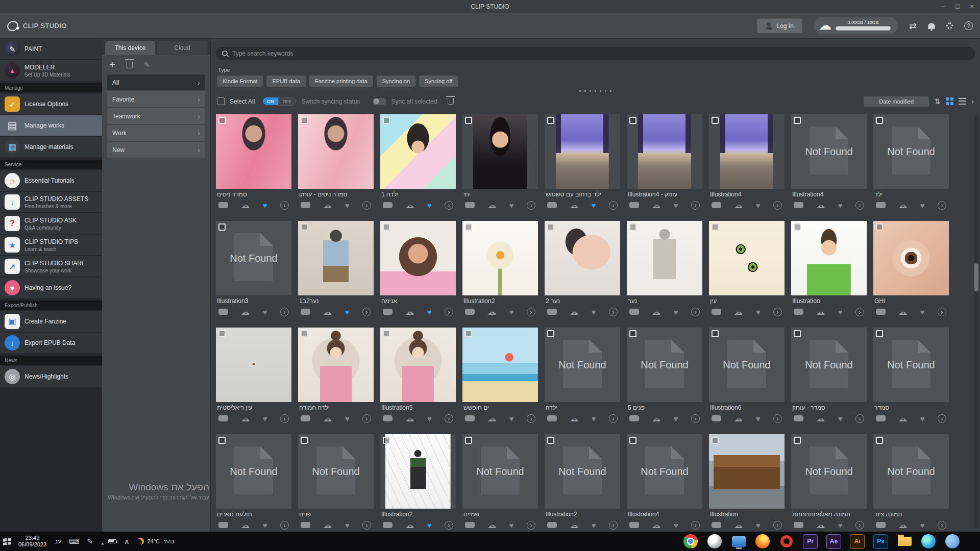 Image resolution: width=980 pixels, height=551 pixels. Describe the element at coordinates (127, 541) in the screenshot. I see `hidden-icons-chevron: ∧` at that location.